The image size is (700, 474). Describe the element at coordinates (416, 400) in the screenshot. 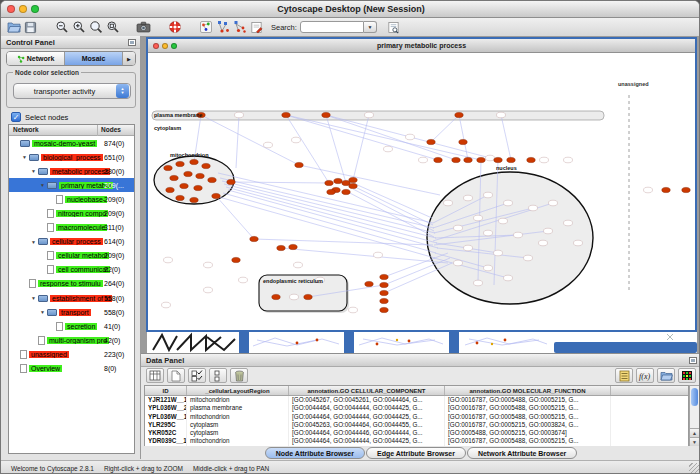

I see `table-row: YJR121W__1mitochondrion[GO:0045267, GO:0…` at that location.